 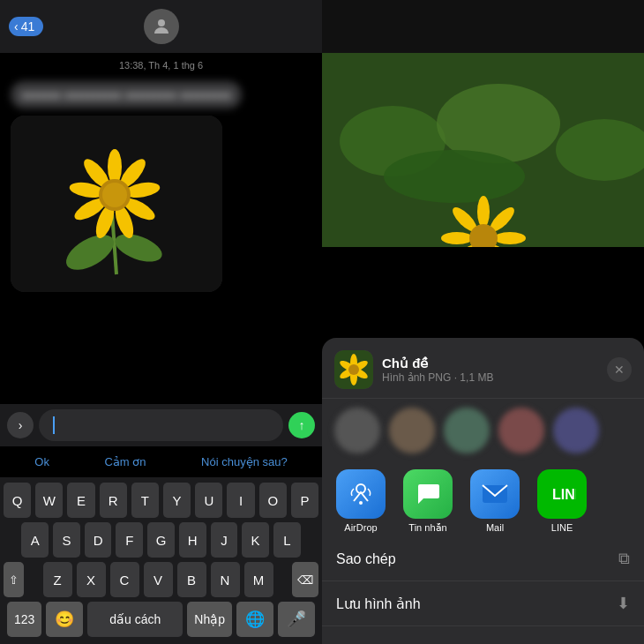 I want to click on key-space: dấu cách, so click(x=135, y=619).